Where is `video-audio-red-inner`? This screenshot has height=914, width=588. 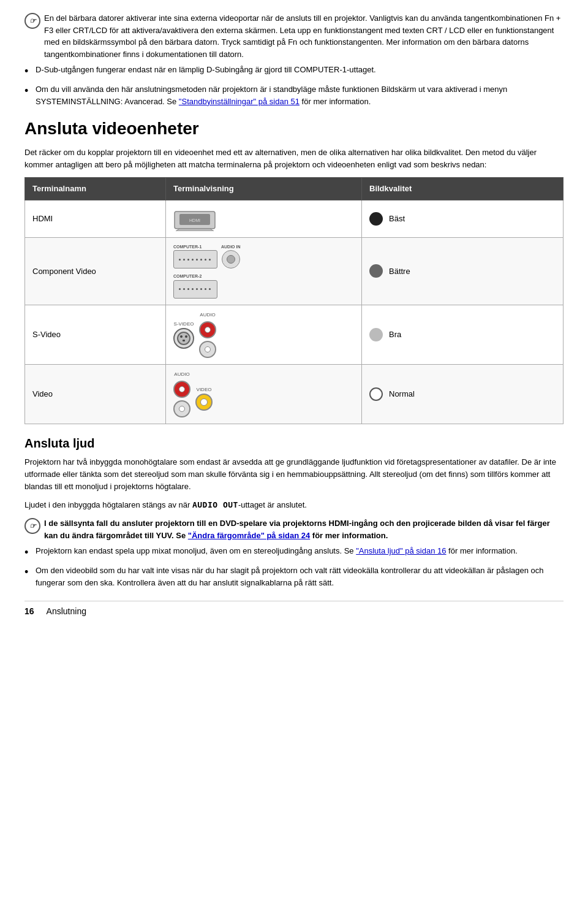
video-audio-red-inner is located at coordinates (182, 389).